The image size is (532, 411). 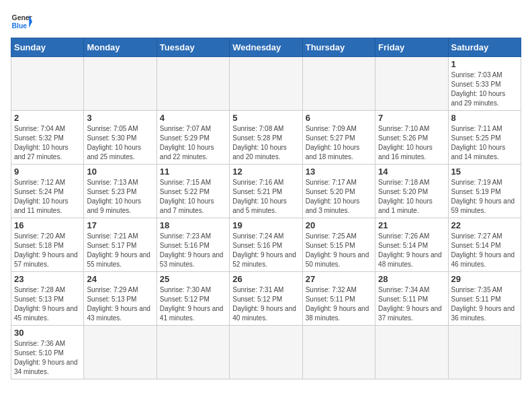 What do you see at coordinates (193, 172) in the screenshot?
I see `day-number: 11` at bounding box center [193, 172].